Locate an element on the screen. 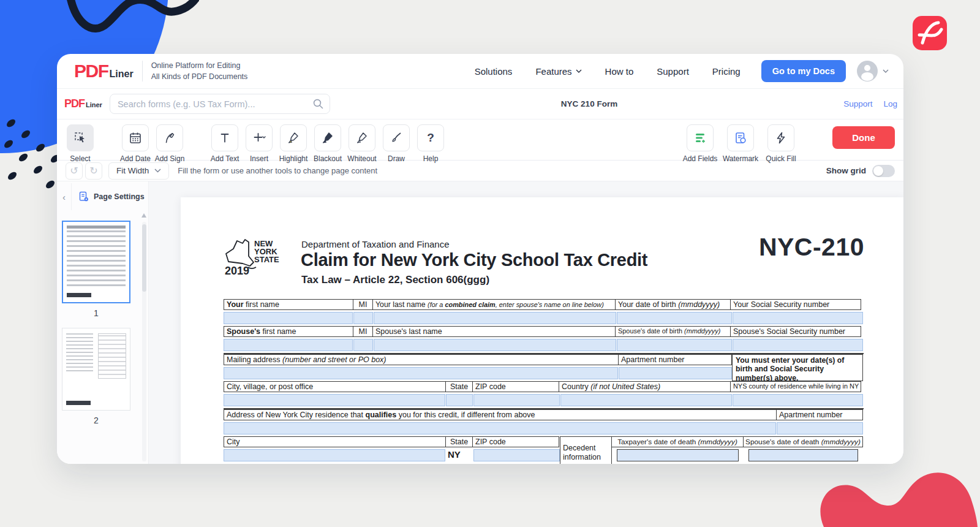 Image resolution: width=980 pixels, height=527 pixels. mini-brand-logo: PDFLiner is located at coordinates (83, 104).